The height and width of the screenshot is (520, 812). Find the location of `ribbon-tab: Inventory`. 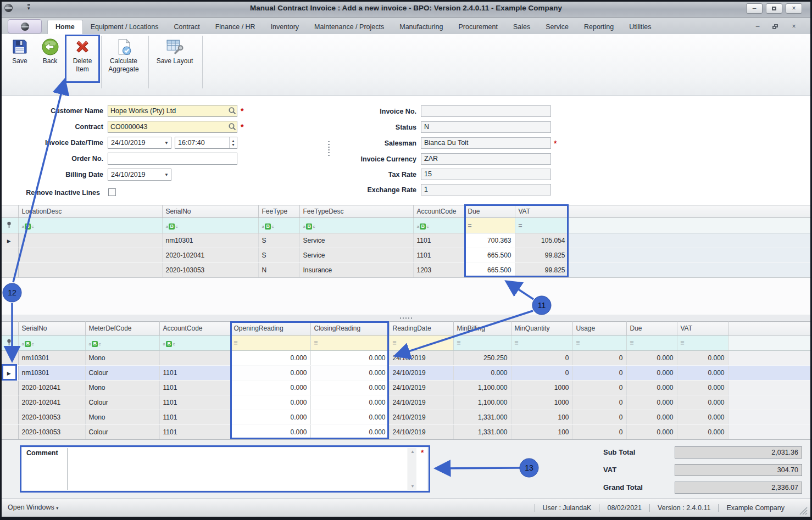

ribbon-tab: Inventory is located at coordinates (285, 27).